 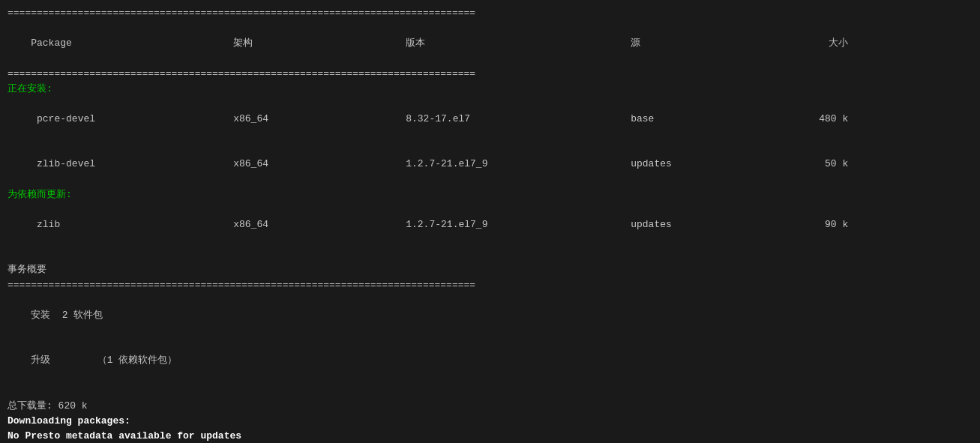 I want to click on install-count: 2 软件包, so click(x=76, y=315).